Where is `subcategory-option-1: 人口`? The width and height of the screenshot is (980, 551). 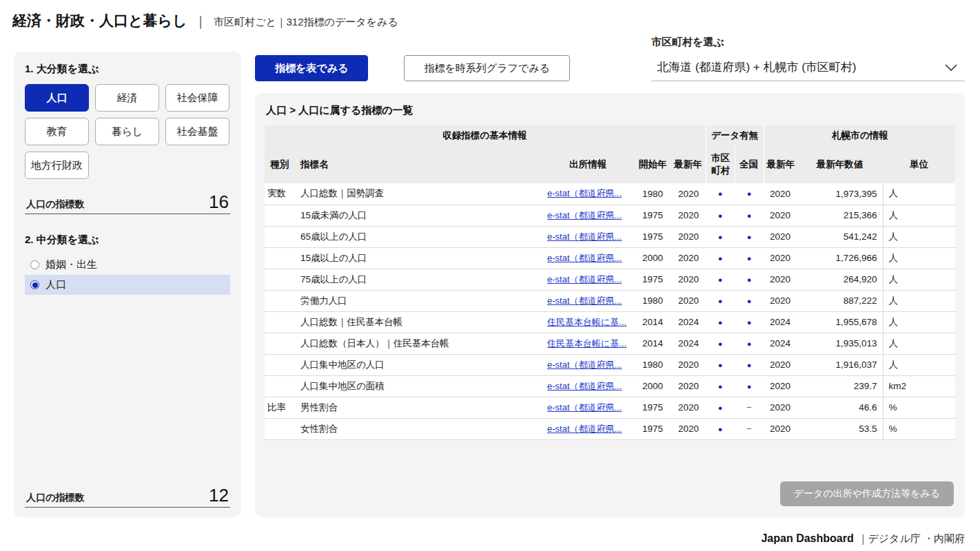 subcategory-option-1: 人口 is located at coordinates (127, 285).